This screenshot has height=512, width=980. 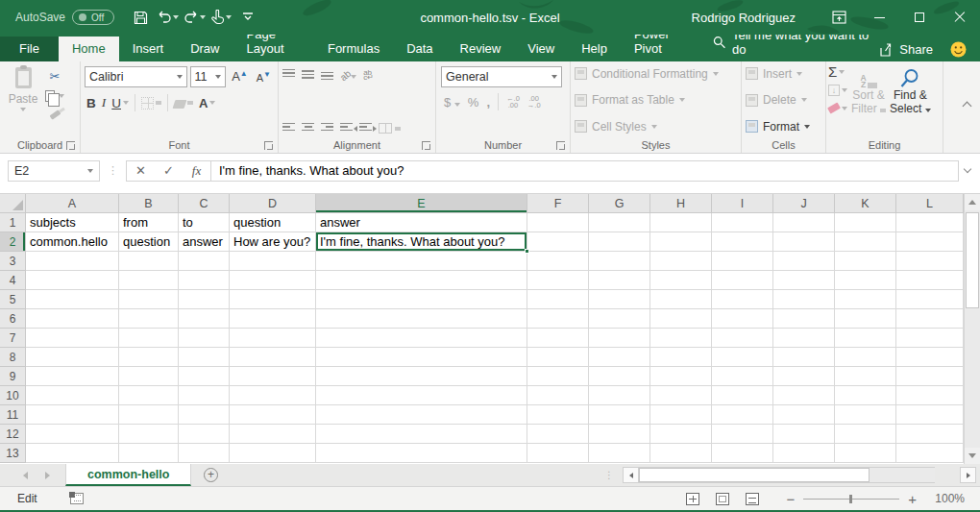 I want to click on delete-cells-button: Delete, so click(x=784, y=100).